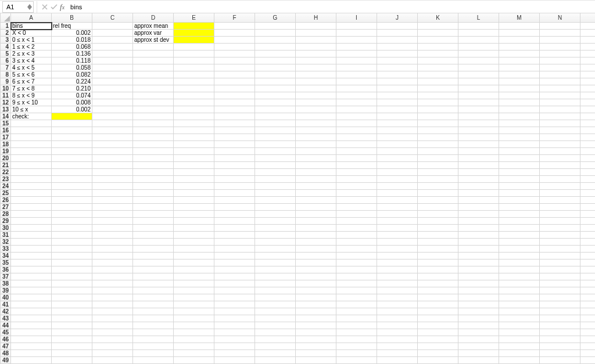  Describe the element at coordinates (72, 270) in the screenshot. I see `cell-B36` at that location.